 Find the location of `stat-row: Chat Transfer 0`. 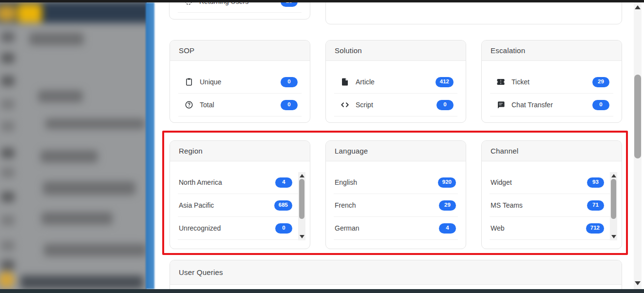

stat-row: Chat Transfer 0 is located at coordinates (551, 105).